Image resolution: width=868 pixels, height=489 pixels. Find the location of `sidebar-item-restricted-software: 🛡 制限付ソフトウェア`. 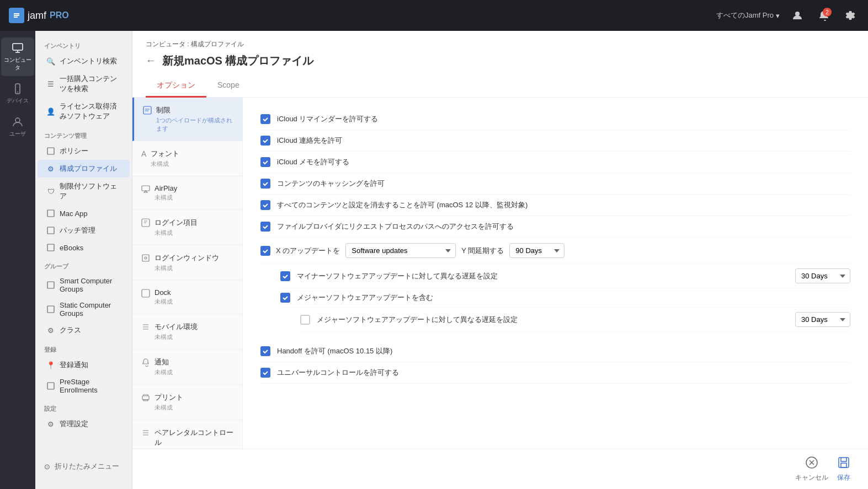

sidebar-item-restricted-software: 🛡 制限付ソフトウェア is located at coordinates (84, 191).